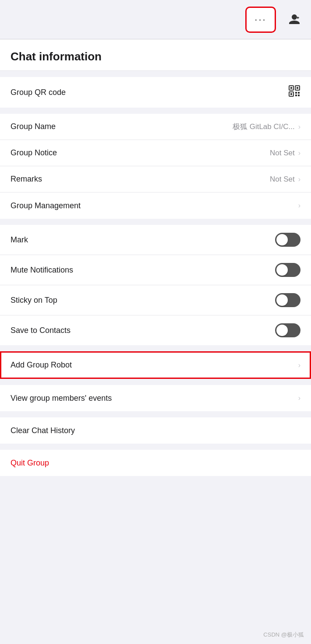  I want to click on qr-code-label: Group QR code, so click(38, 93).